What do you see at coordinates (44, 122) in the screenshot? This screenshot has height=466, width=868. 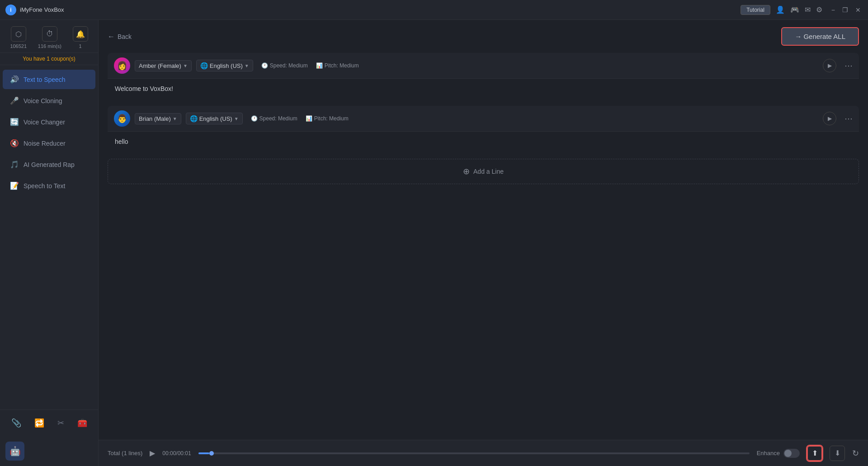 I see `sidebar-item-label: Voice Changer` at bounding box center [44, 122].